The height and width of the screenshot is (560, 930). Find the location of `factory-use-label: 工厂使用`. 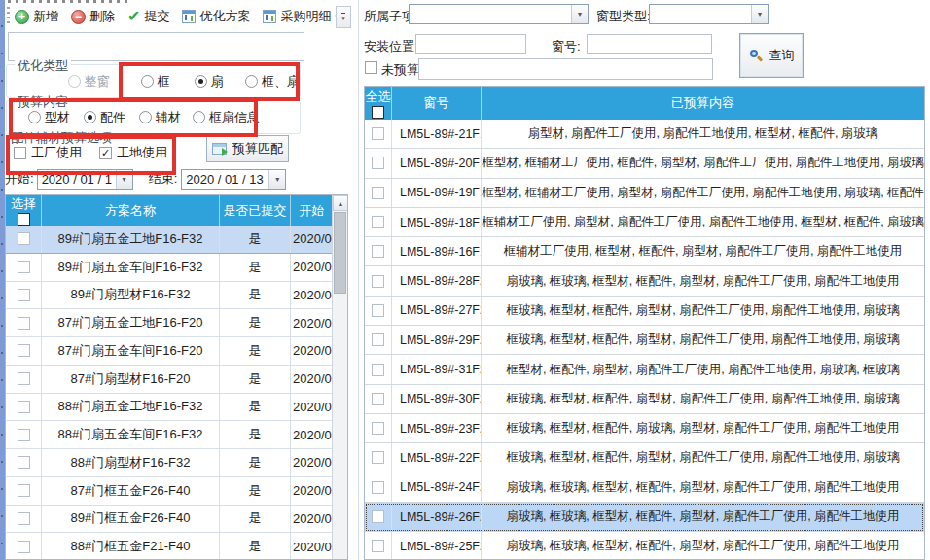

factory-use-label: 工厂使用 is located at coordinates (56, 153).